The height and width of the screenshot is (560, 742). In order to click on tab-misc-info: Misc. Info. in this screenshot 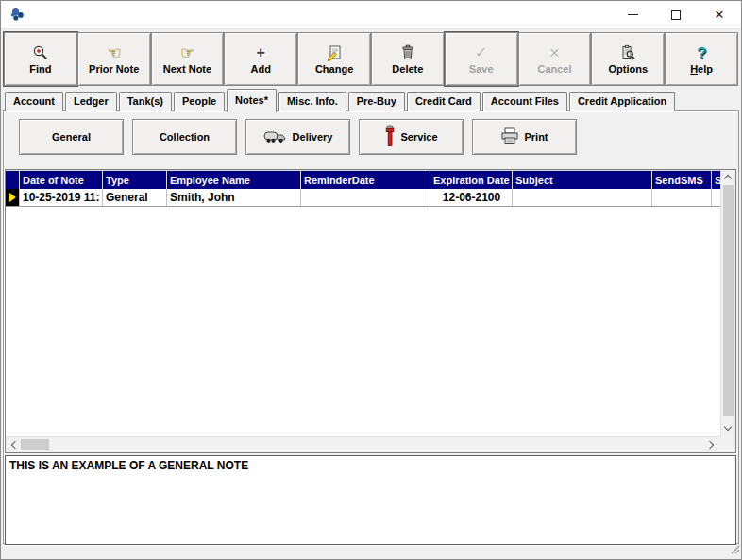, I will do `click(312, 102)`.